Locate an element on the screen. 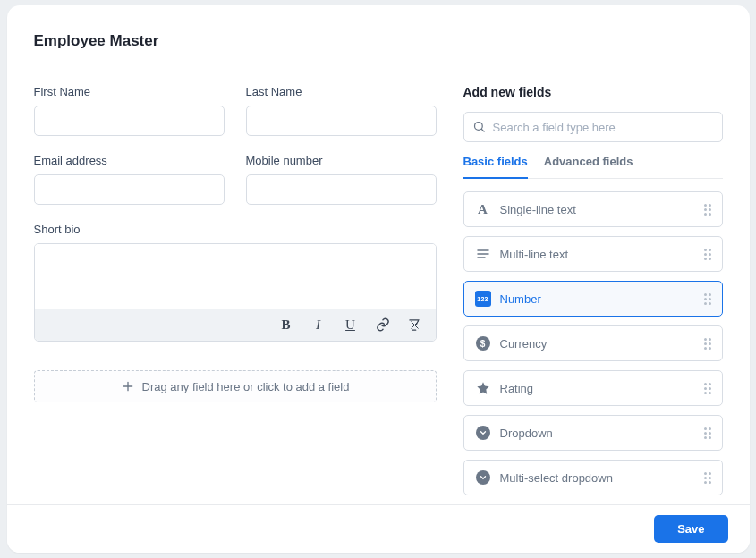 This screenshot has height=558, width=756. link-icon is located at coordinates (383, 325).